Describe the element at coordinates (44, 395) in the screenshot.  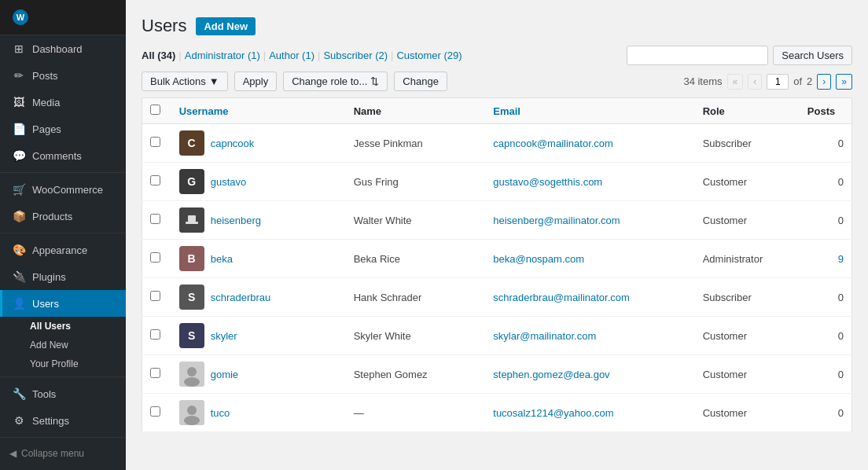
I see `sidebar-item-label: Tools` at that location.